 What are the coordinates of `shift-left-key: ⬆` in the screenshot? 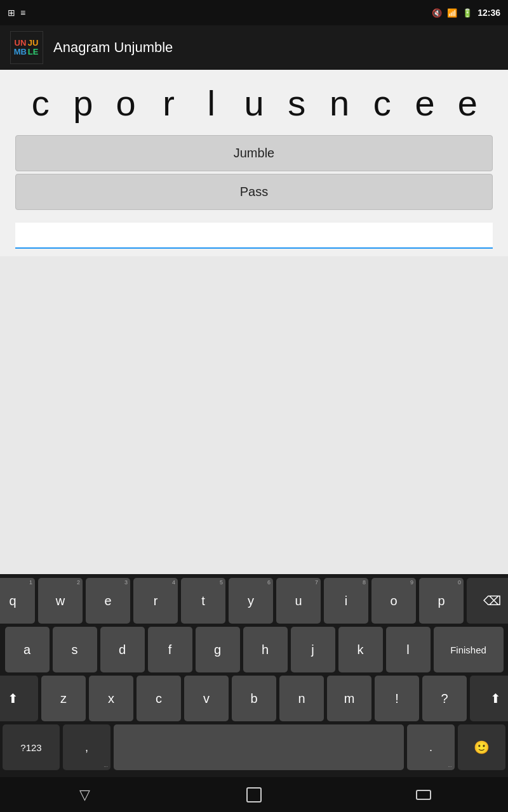 It's located at (19, 698).